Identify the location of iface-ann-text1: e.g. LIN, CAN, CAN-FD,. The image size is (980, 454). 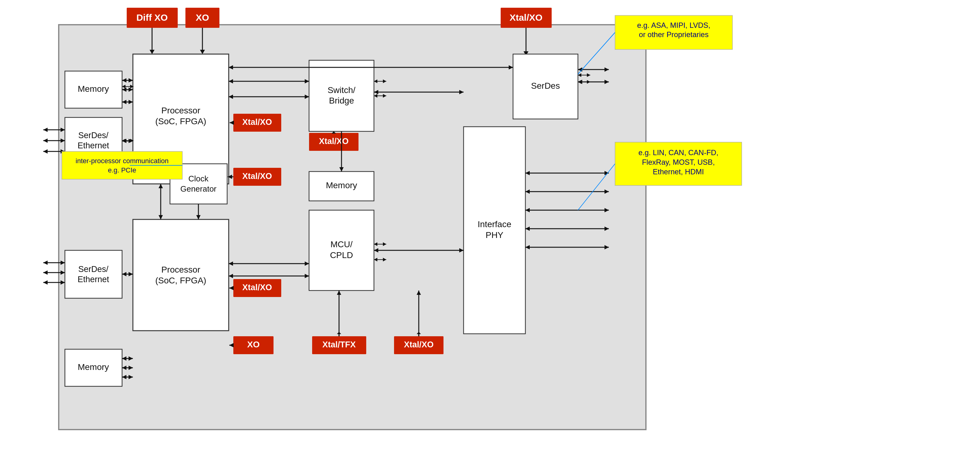
(679, 153).